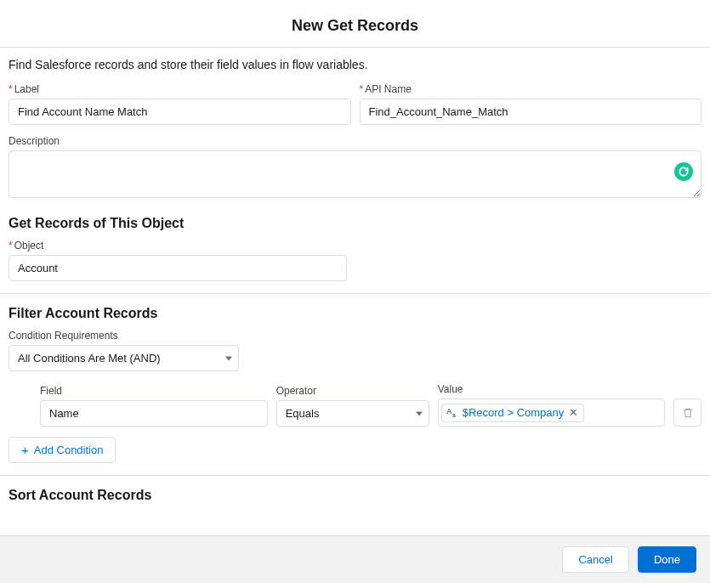 The height and width of the screenshot is (588, 710). Describe the element at coordinates (69, 450) in the screenshot. I see `add-condition-label: Add Condition` at that location.